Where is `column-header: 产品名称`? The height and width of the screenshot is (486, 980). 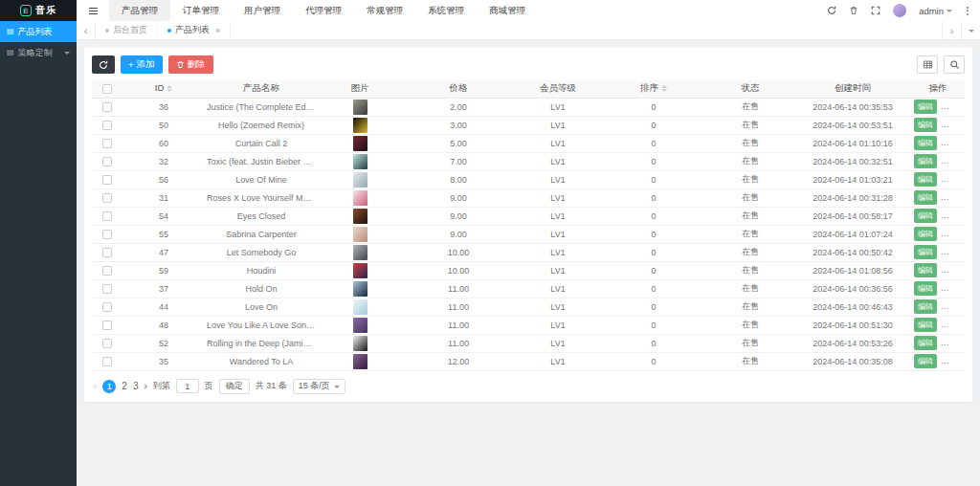
column-header: 产品名称 is located at coordinates (261, 89).